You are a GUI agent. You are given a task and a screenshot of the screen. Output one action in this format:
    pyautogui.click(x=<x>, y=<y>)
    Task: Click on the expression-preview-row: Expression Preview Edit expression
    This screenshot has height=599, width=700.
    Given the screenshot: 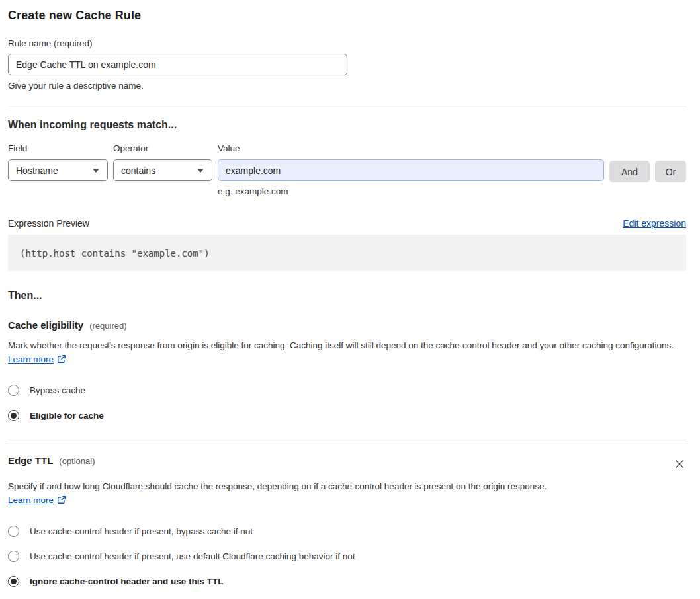 What is the action you would take?
    pyautogui.click(x=347, y=223)
    